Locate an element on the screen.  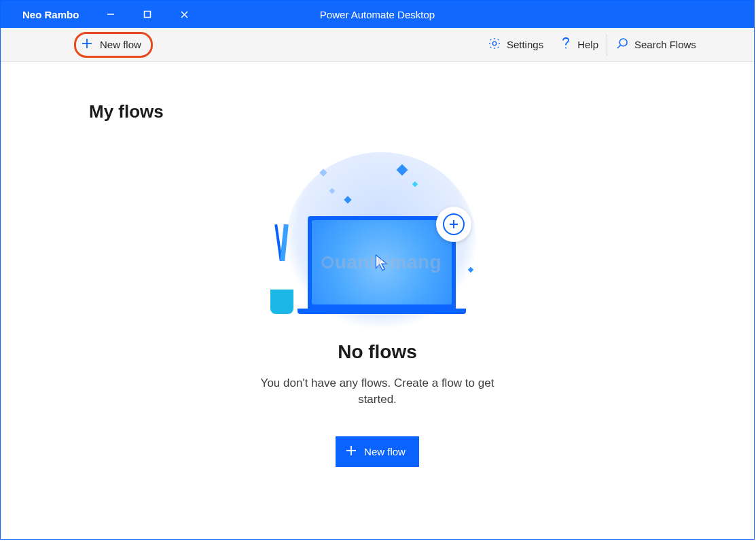
new-flow-primary-label: New flow is located at coordinates (384, 451).